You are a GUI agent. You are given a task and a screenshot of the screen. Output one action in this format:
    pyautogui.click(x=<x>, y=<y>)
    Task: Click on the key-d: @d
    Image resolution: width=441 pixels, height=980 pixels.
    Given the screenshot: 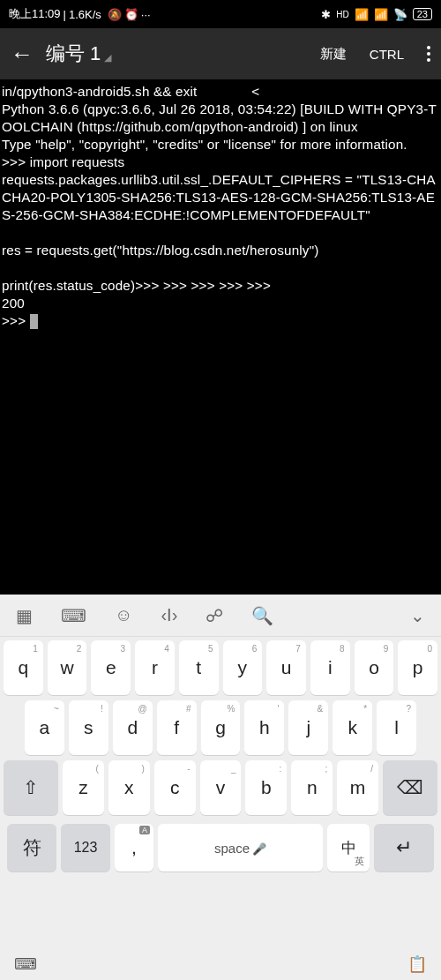 What is the action you would take?
    pyautogui.click(x=132, y=728)
    